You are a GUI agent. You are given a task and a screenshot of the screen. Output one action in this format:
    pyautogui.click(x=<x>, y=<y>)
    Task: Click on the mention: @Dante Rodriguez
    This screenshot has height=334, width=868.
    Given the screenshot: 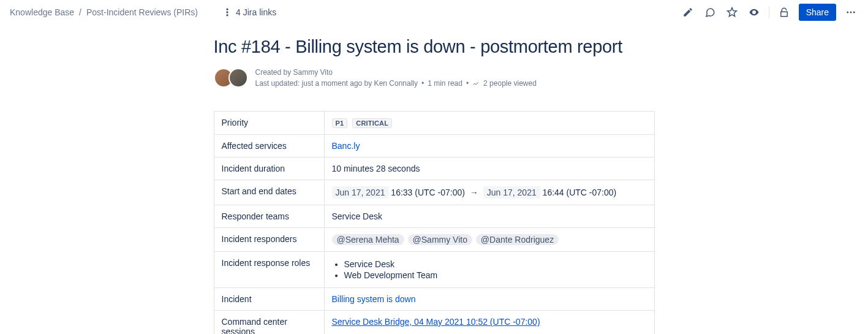 What is the action you would take?
    pyautogui.click(x=517, y=240)
    